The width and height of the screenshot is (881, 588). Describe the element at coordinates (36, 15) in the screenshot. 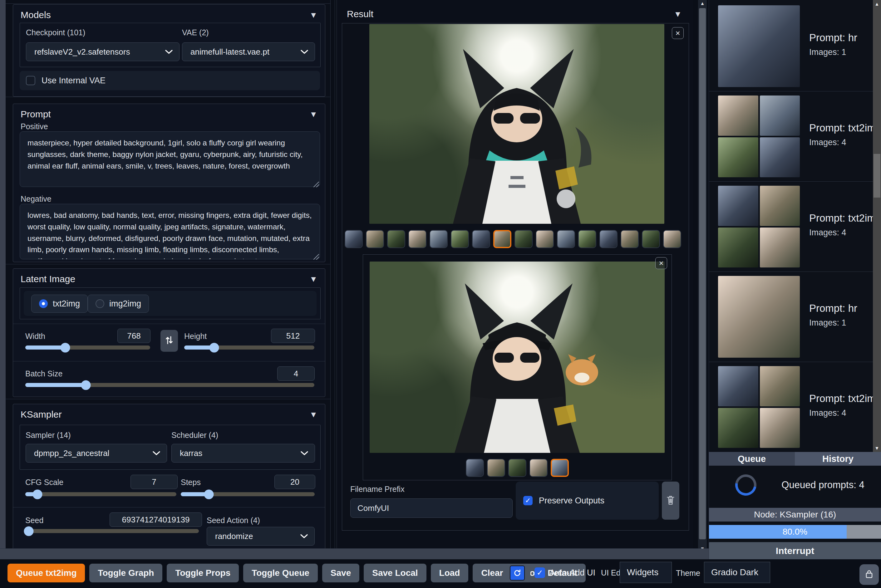

I see `models-title: Models` at that location.